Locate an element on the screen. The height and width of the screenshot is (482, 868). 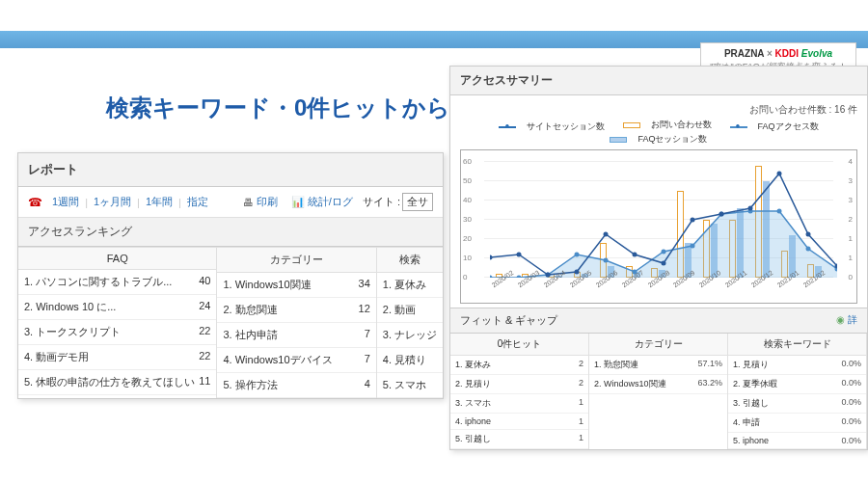
stats-button: 統計/ログ is located at coordinates (322, 202).